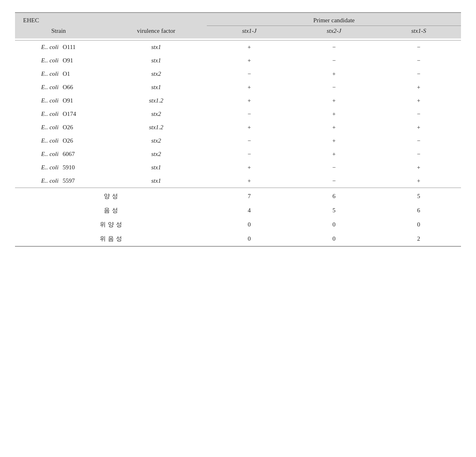 This screenshot has height=457, width=476. I want to click on primer-header: Primer candidate, so click(334, 19).